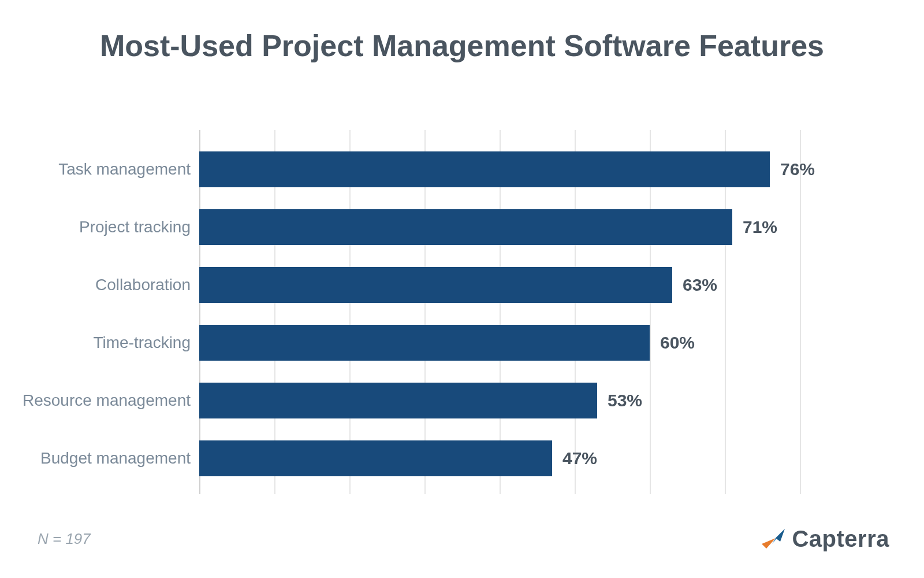  Describe the element at coordinates (677, 343) in the screenshot. I see `bar-value-label: 60%` at that location.